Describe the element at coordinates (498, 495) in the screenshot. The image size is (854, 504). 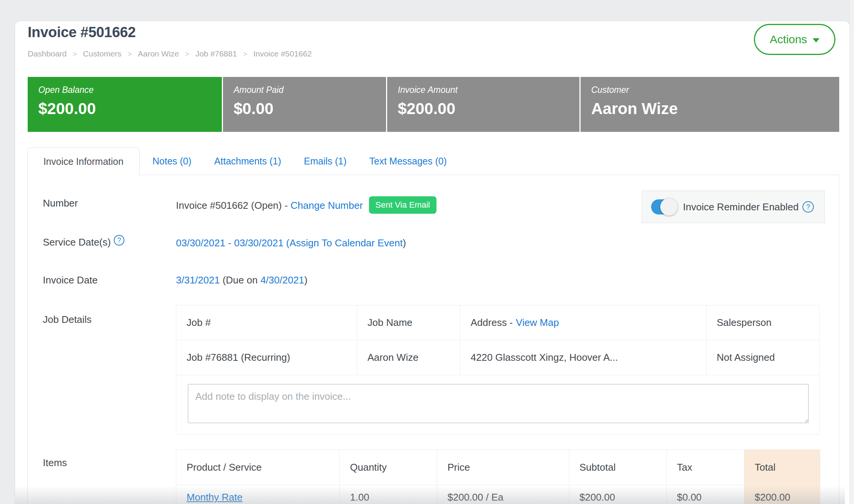
I see `item-row: Monthy Rate 1.00 $200.00 / Ea $200.00 $0…` at that location.